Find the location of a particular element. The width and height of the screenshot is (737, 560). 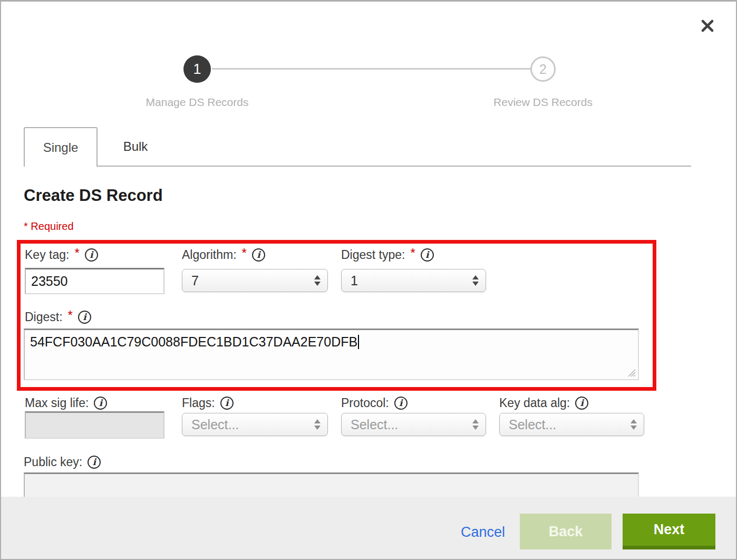

tab-bulk: Bulk is located at coordinates (135, 147).